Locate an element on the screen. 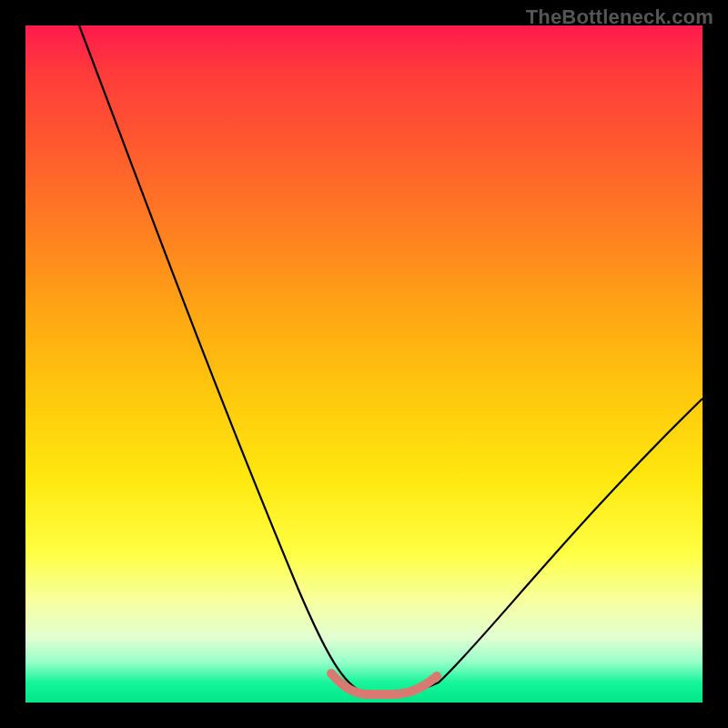 This screenshot has width=728, height=728. watermark-text: TheBottleneck.com is located at coordinates (620, 17).